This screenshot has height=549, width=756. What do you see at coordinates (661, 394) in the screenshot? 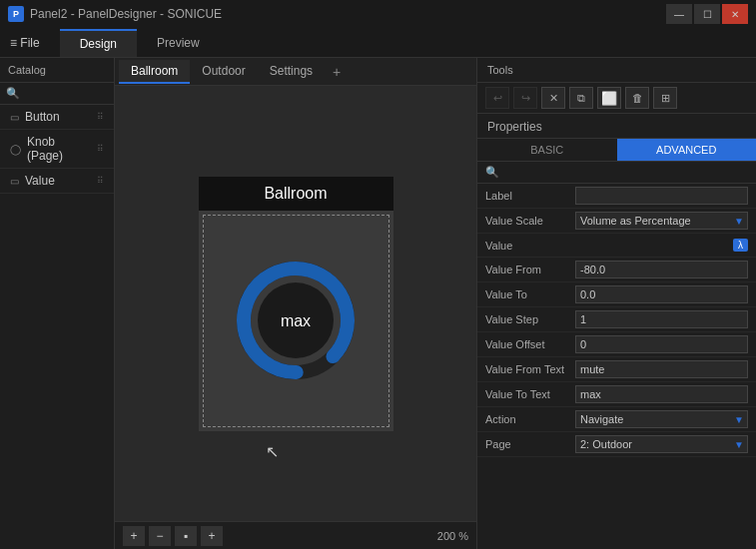
I see `prop-input-value-to-text` at bounding box center [661, 394].